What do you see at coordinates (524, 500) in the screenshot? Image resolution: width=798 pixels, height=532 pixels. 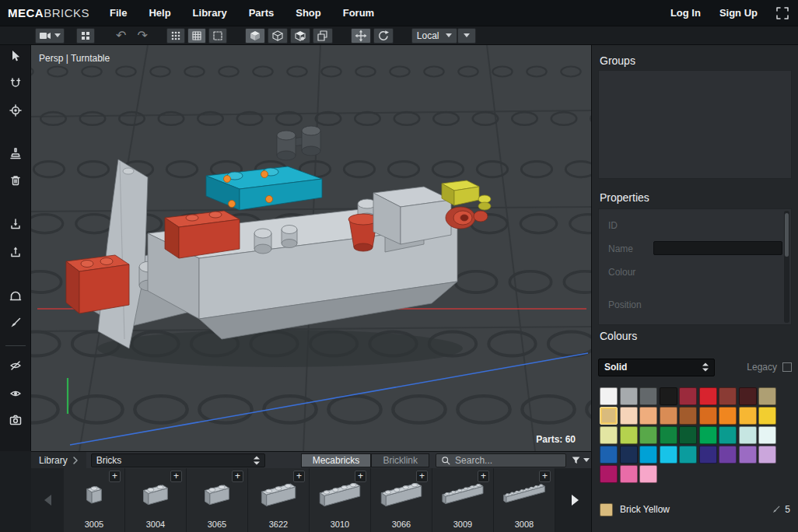 I see `part-cell: +3008` at bounding box center [524, 500].